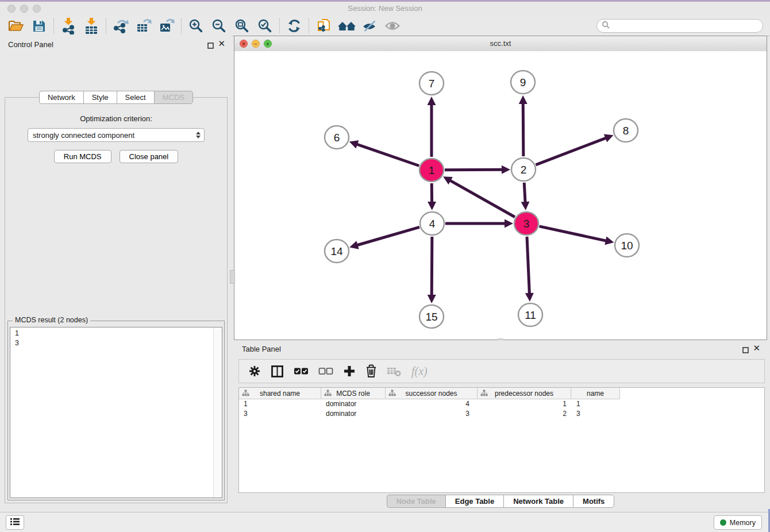 The width and height of the screenshot is (770, 532). What do you see at coordinates (174, 98) in the screenshot?
I see `tab-mcds: MCDS` at bounding box center [174, 98].